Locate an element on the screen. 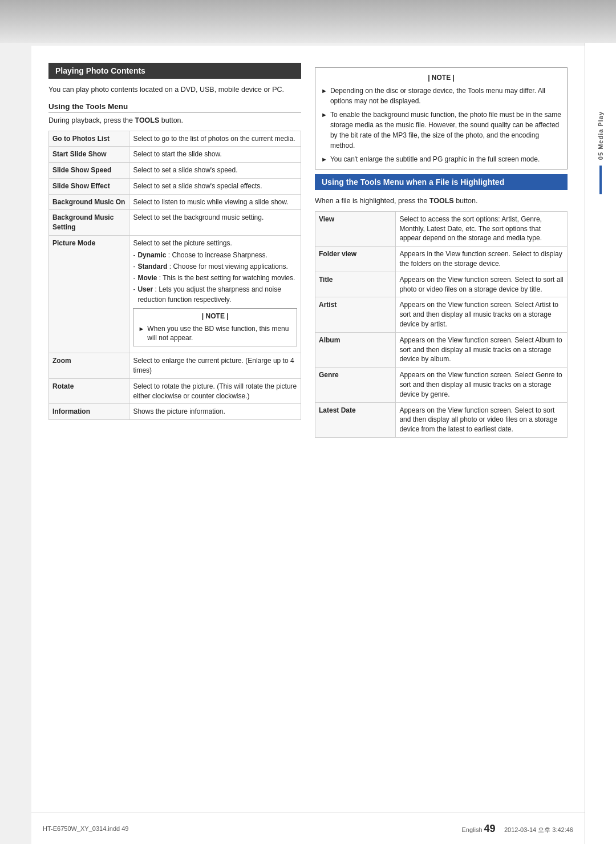 Image resolution: width=616 pixels, height=844 pixels. note-item-2: ► To enable the background music functio… is located at coordinates (441, 130).